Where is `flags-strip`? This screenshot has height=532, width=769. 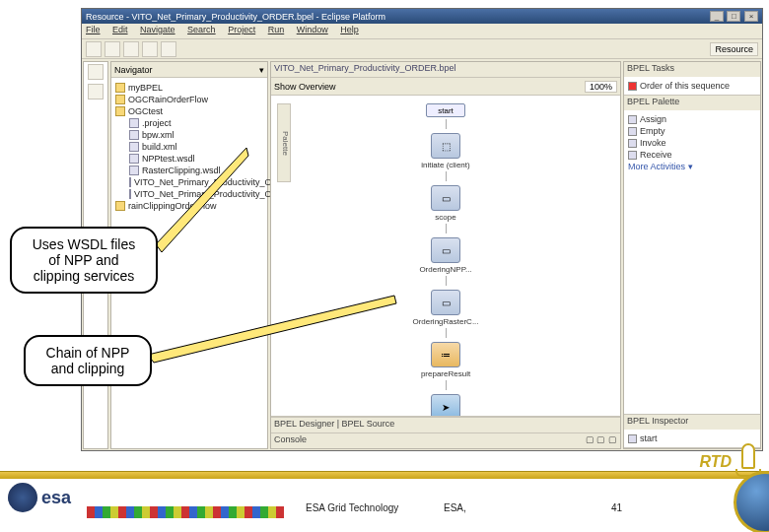
flags-strip is located at coordinates (185, 512).